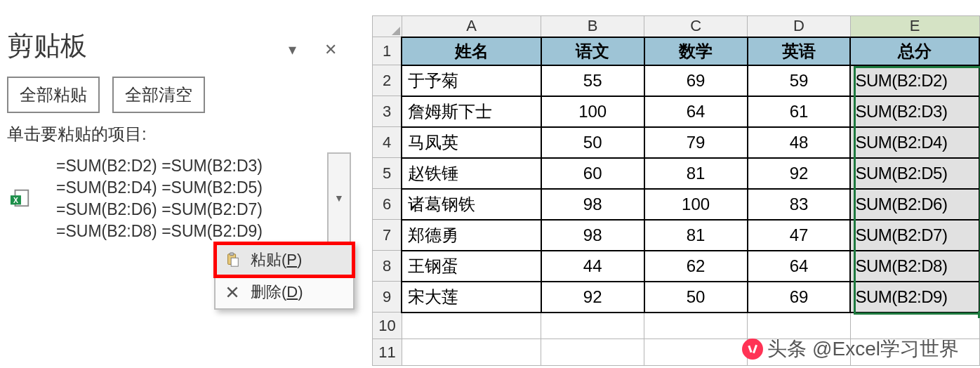 Image resolution: width=980 pixels, height=368 pixels. What do you see at coordinates (799, 51) in the screenshot?
I see `header-english: 英语` at bounding box center [799, 51].